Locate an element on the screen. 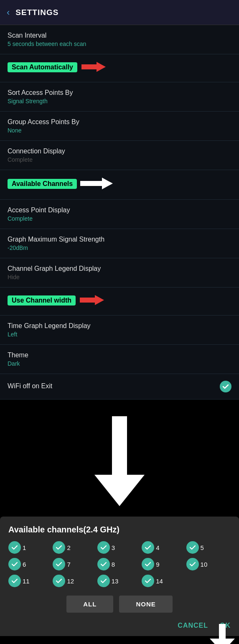 This screenshot has height=644, width=239. channel-item-4: 4 is located at coordinates (164, 547).